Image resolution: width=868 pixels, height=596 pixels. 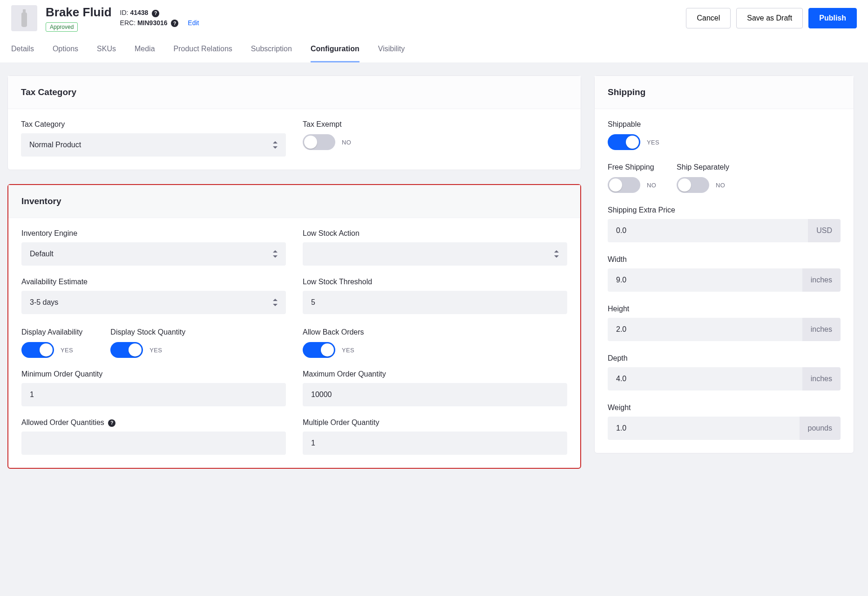 I want to click on display-availability-toggle, so click(x=38, y=350).